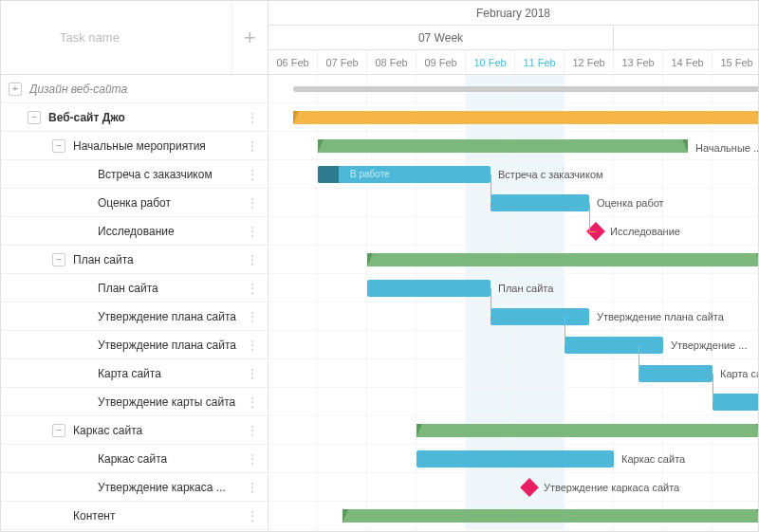 The width and height of the screenshot is (759, 532). I want to click on bar-status: В работе, so click(370, 174).